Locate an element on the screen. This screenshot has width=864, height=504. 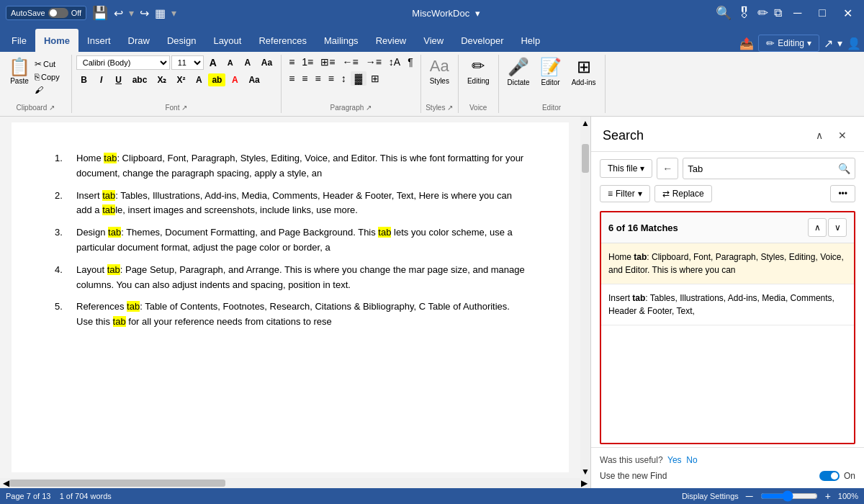
tab-layout: Layout is located at coordinates (228, 40).